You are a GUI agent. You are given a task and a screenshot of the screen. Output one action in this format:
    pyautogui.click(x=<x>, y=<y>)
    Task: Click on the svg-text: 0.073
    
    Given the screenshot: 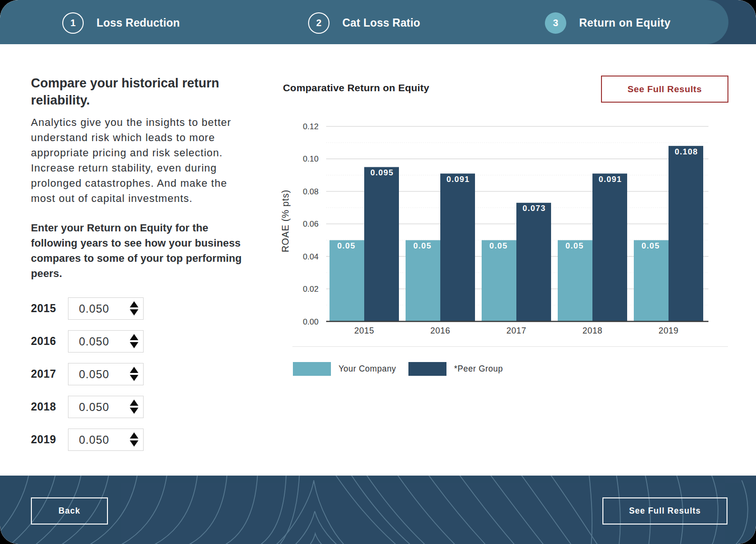 What is the action you would take?
    pyautogui.click(x=534, y=208)
    